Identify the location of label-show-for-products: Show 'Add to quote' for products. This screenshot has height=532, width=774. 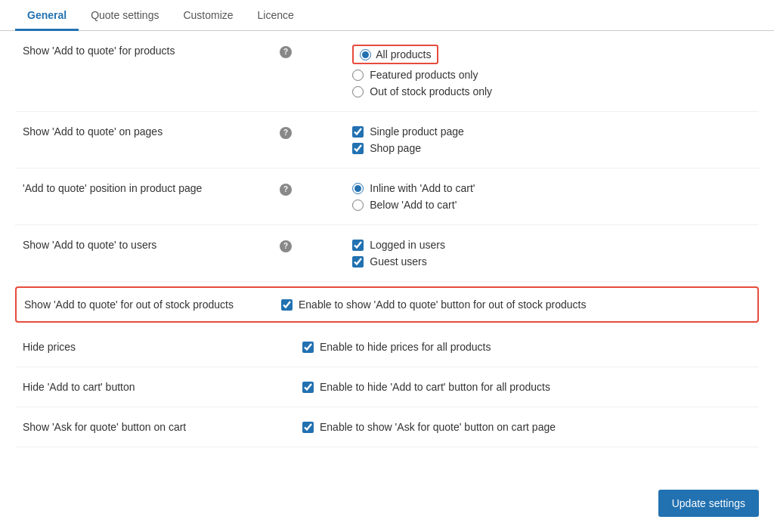
(144, 71).